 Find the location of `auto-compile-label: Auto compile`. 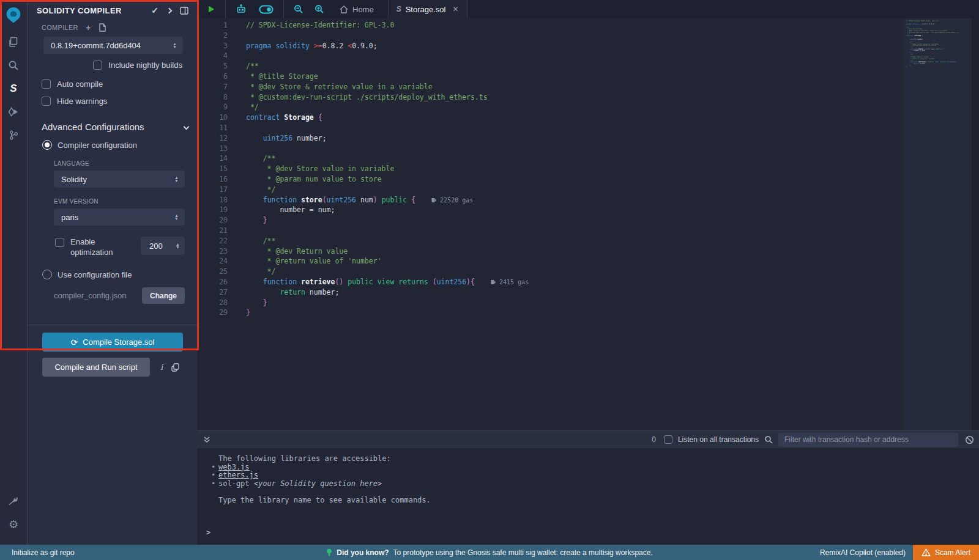

auto-compile-label: Auto compile is located at coordinates (80, 84).